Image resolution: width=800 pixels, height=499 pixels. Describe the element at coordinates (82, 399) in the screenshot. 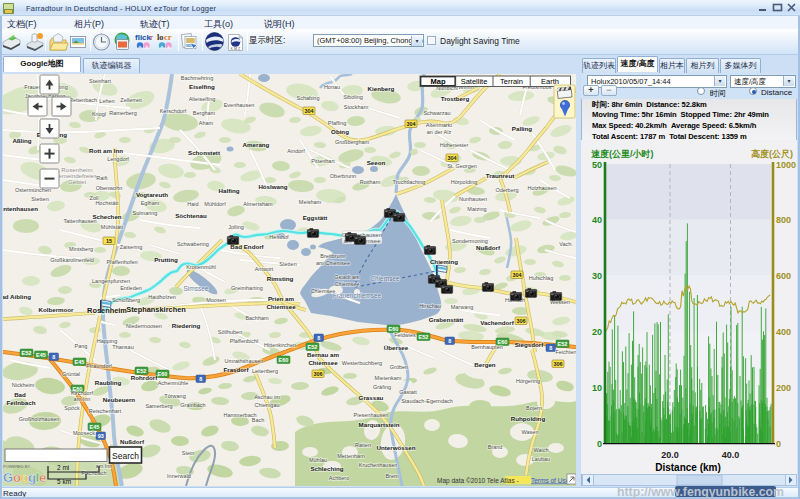

I see `svg-text: am Inn` at that location.